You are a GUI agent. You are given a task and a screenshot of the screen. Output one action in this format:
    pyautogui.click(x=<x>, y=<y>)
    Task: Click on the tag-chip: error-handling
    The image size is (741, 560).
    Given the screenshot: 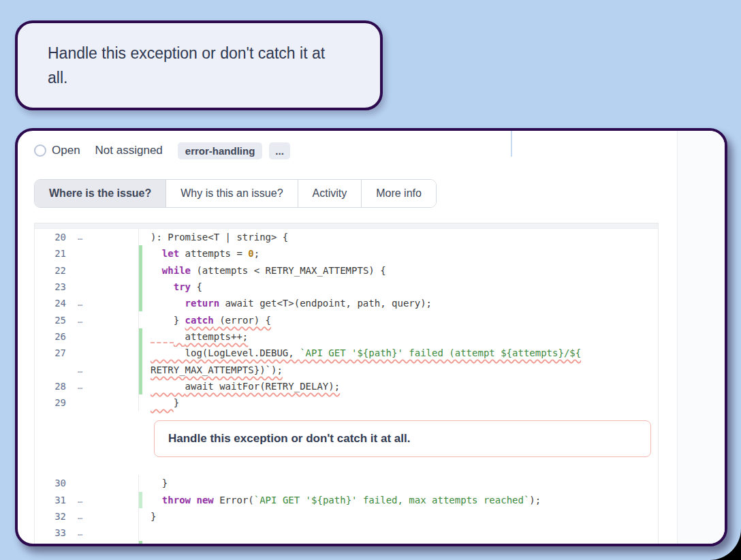 What is the action you would take?
    pyautogui.click(x=221, y=151)
    